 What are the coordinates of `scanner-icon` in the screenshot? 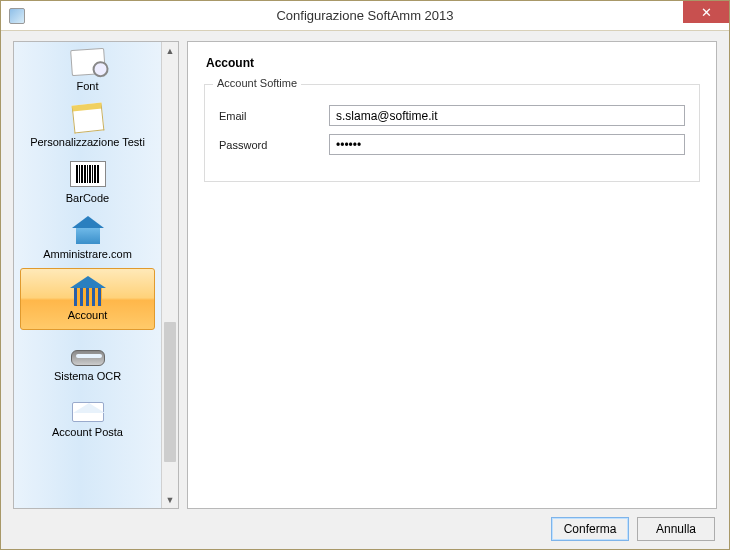 It's located at (88, 352).